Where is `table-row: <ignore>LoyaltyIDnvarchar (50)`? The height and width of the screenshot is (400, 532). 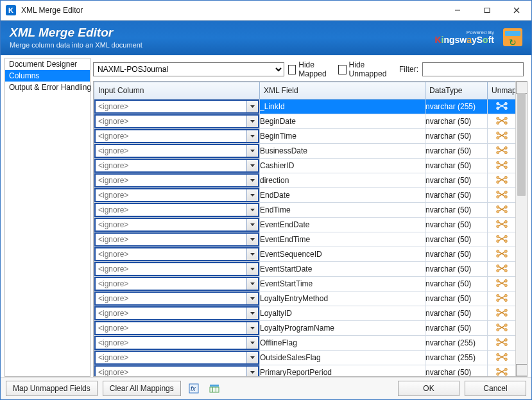 table-row: <ignore>LoyaltyIDnvarchar (50) is located at coordinates (305, 313).